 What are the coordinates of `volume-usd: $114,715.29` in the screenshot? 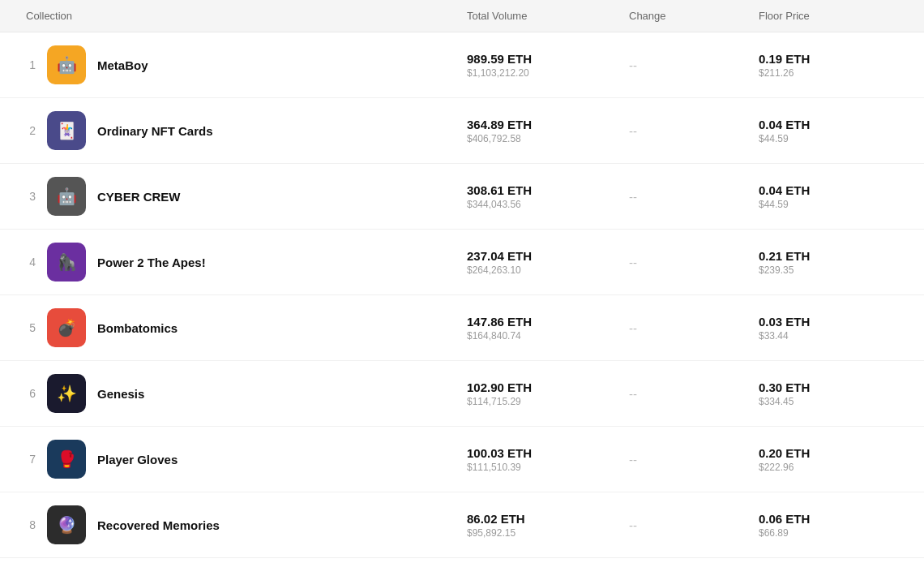 It's located at (548, 402).